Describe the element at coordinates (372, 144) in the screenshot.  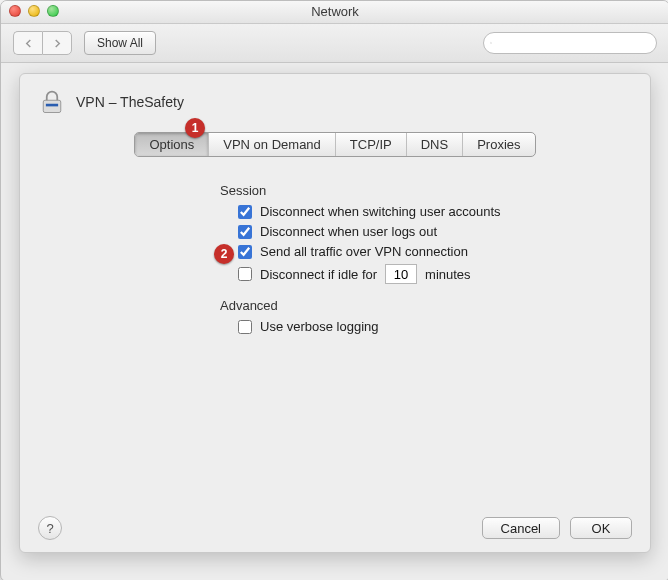
I see `tab-tcpip: TCP/IP` at that location.